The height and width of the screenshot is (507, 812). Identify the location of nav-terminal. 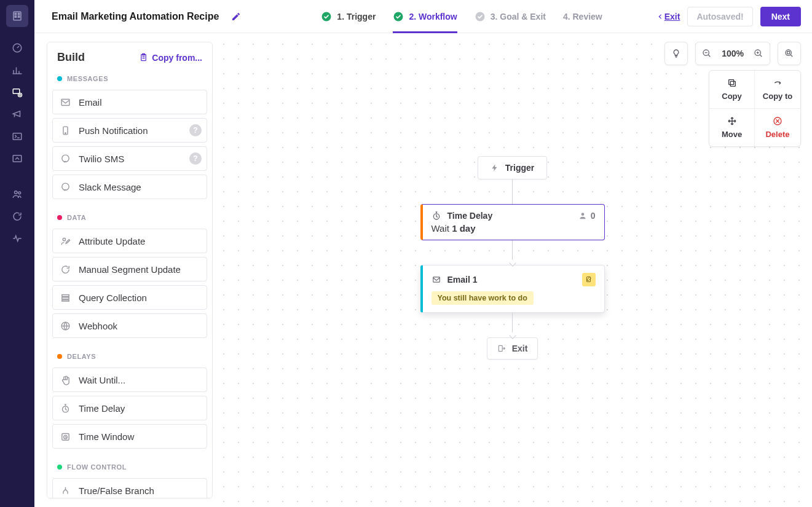
(17, 136).